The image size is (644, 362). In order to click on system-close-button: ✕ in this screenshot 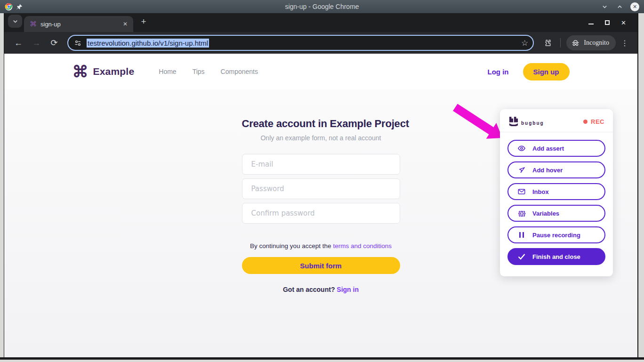, I will do `click(635, 7)`.